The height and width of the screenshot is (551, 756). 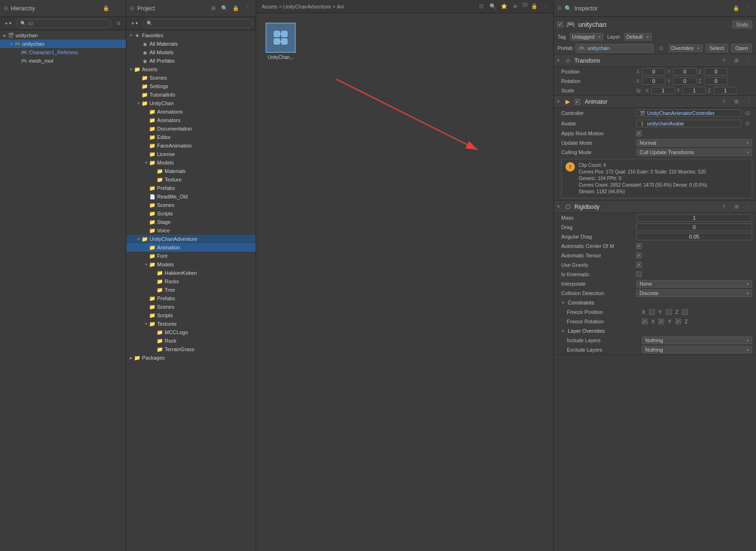 I want to click on project-item-allprefabs: ▶ ◉ All Prefabs, so click(x=191, y=61).